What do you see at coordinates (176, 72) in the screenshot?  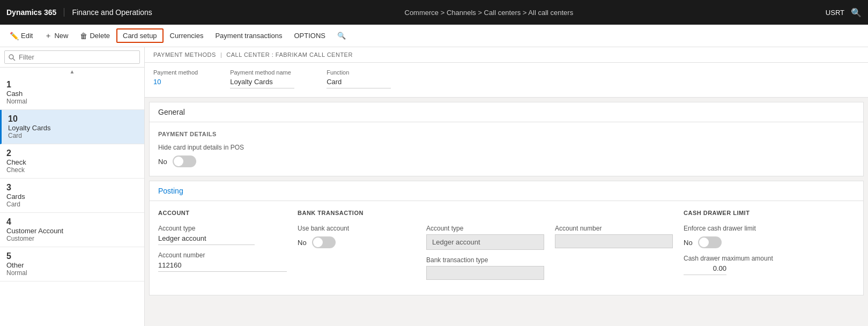 I see `payment-method-label: Payment method` at bounding box center [176, 72].